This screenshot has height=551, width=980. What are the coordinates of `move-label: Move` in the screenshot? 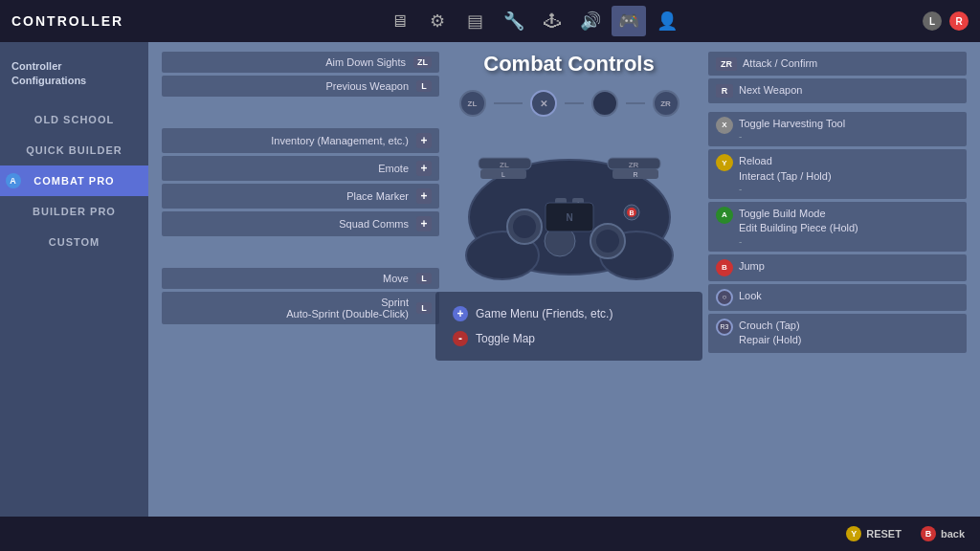 It's located at (396, 278).